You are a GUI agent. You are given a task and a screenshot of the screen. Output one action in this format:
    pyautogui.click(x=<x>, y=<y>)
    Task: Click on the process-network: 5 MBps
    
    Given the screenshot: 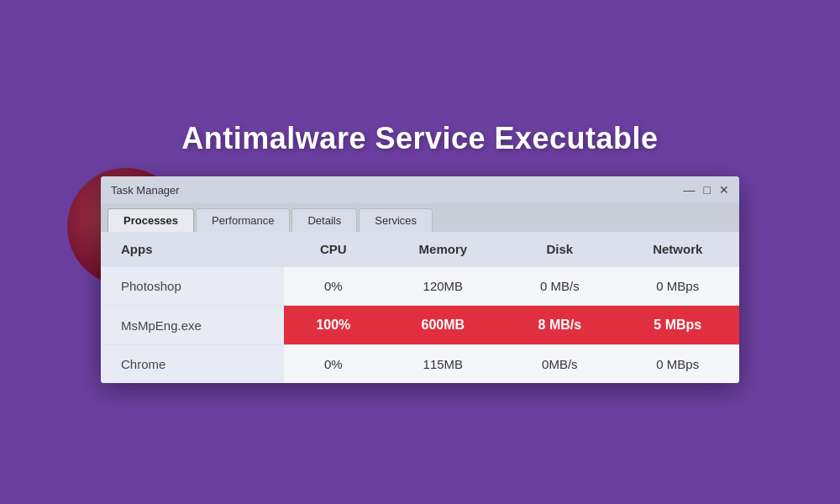 What is the action you would take?
    pyautogui.click(x=677, y=326)
    